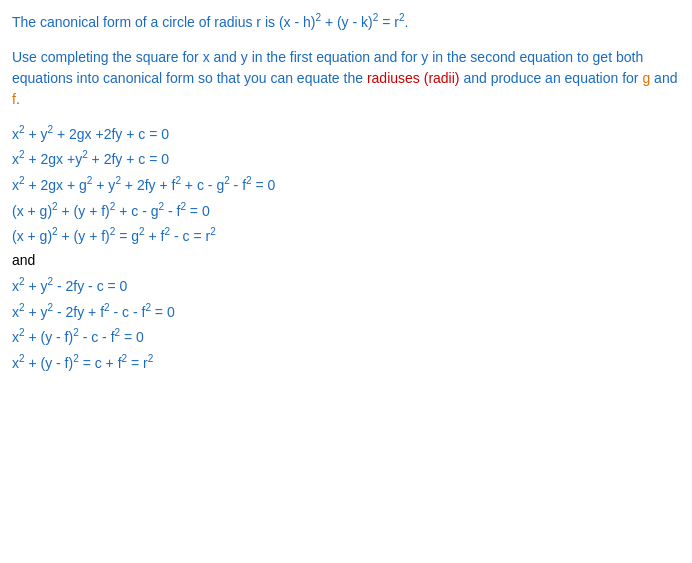 The height and width of the screenshot is (563, 692). What do you see at coordinates (346, 78) in the screenshot?
I see `intro-line2: Use completing the square for x and y in…` at bounding box center [346, 78].